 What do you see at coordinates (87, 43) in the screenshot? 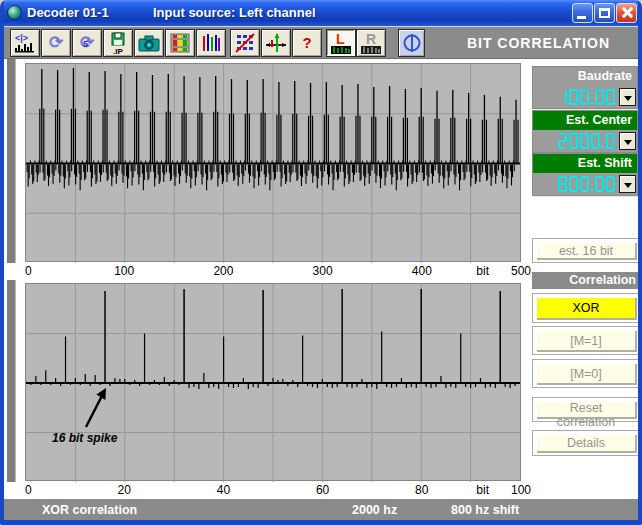
I see `refresh-5-icon: ⟳5` at bounding box center [87, 43].